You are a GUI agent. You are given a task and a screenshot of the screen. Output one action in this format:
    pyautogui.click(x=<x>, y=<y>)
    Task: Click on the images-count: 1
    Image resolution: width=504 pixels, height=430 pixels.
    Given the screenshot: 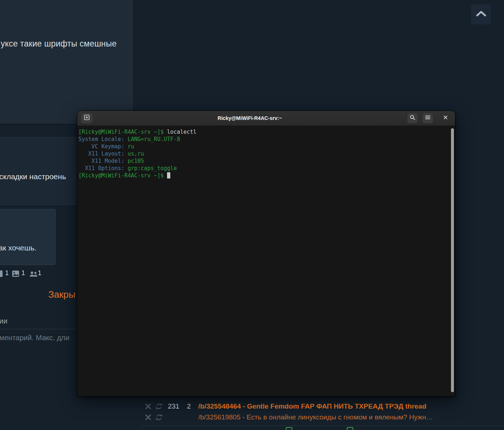 What is the action you would take?
    pyautogui.click(x=23, y=273)
    